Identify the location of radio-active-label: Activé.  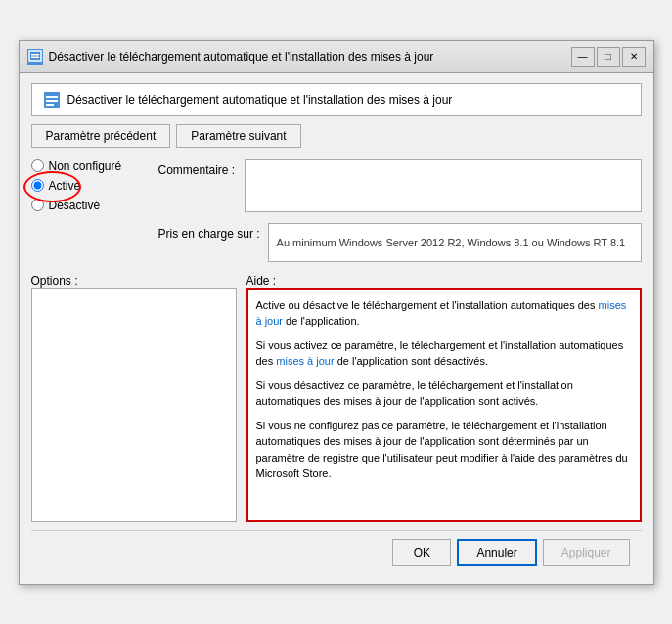
(65, 186).